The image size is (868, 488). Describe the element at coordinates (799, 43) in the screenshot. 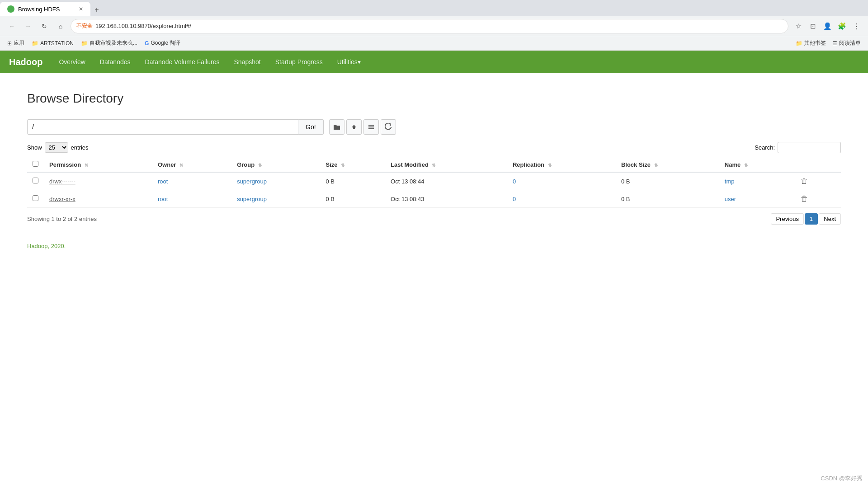

I see `bookmark-folder-icon-other: 📁` at that location.